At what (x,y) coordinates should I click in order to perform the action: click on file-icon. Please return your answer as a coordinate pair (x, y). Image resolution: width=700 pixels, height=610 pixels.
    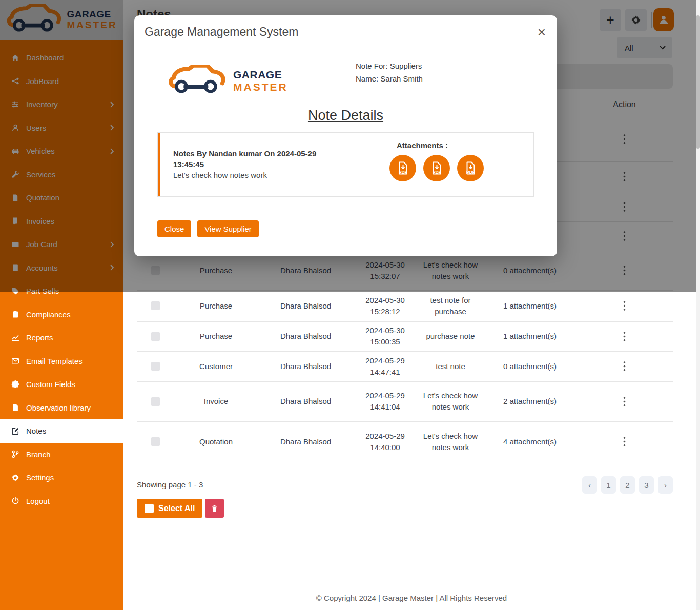
    Looking at the image, I should click on (15, 408).